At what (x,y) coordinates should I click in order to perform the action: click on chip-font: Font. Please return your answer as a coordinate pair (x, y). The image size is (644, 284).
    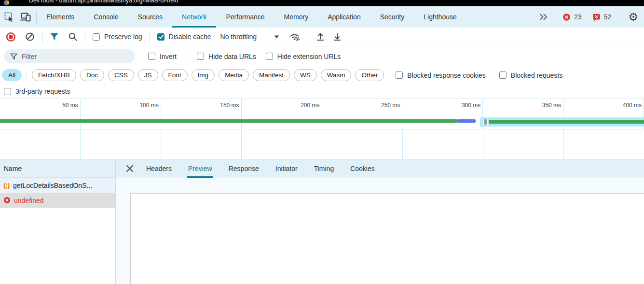
    Looking at the image, I should click on (175, 75).